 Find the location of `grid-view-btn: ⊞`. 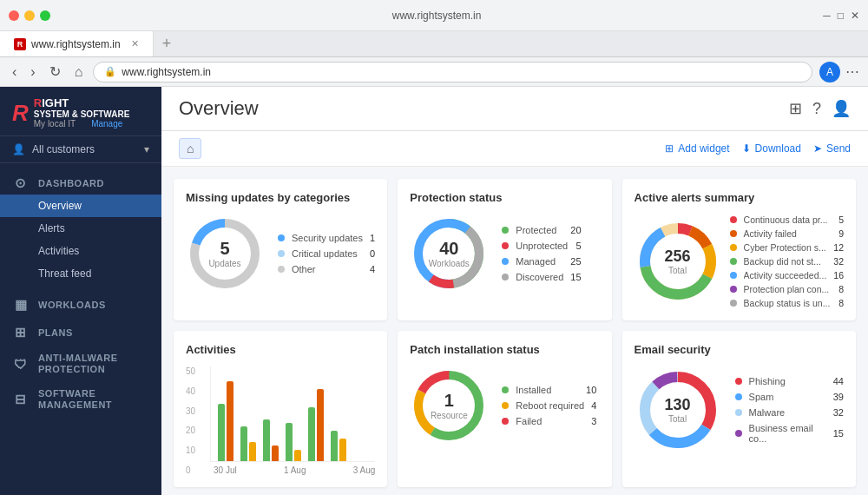

grid-view-btn: ⊞ is located at coordinates (795, 109).